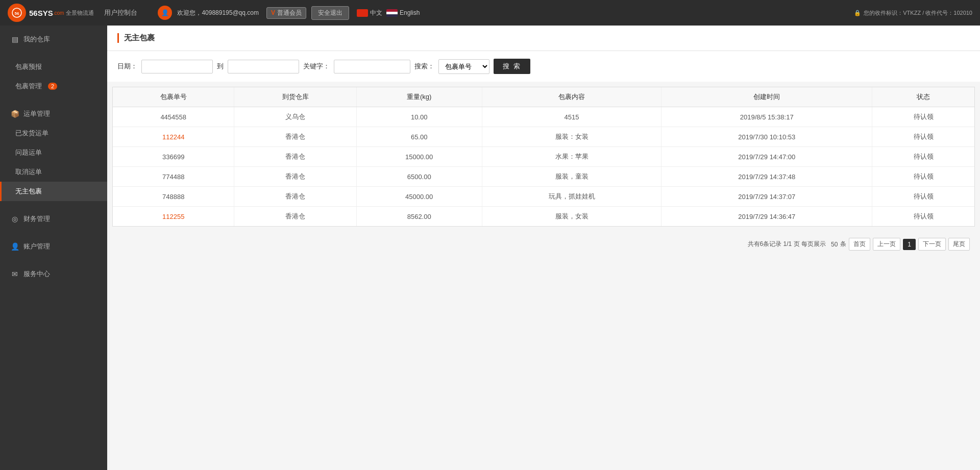  What do you see at coordinates (37, 274) in the screenshot?
I see `sidebar-service-label: 服务中心` at bounding box center [37, 274].